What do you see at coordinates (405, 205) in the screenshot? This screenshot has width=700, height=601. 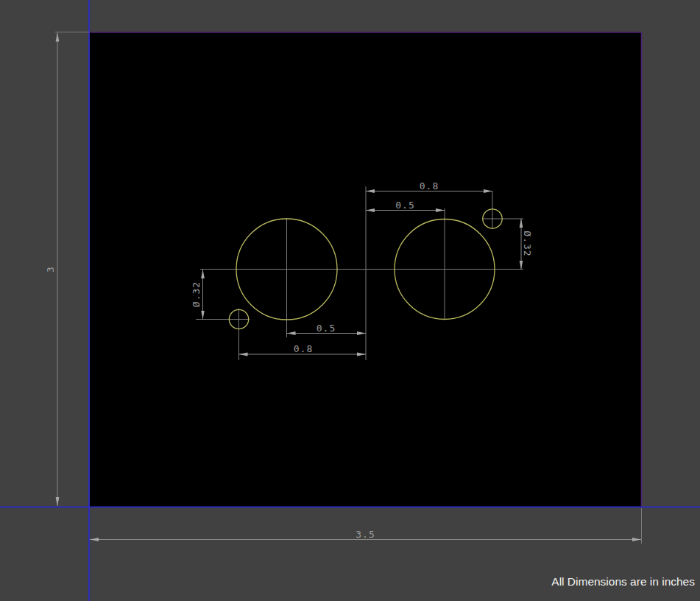 I see `dim-label-top-inner: 0.5` at bounding box center [405, 205].